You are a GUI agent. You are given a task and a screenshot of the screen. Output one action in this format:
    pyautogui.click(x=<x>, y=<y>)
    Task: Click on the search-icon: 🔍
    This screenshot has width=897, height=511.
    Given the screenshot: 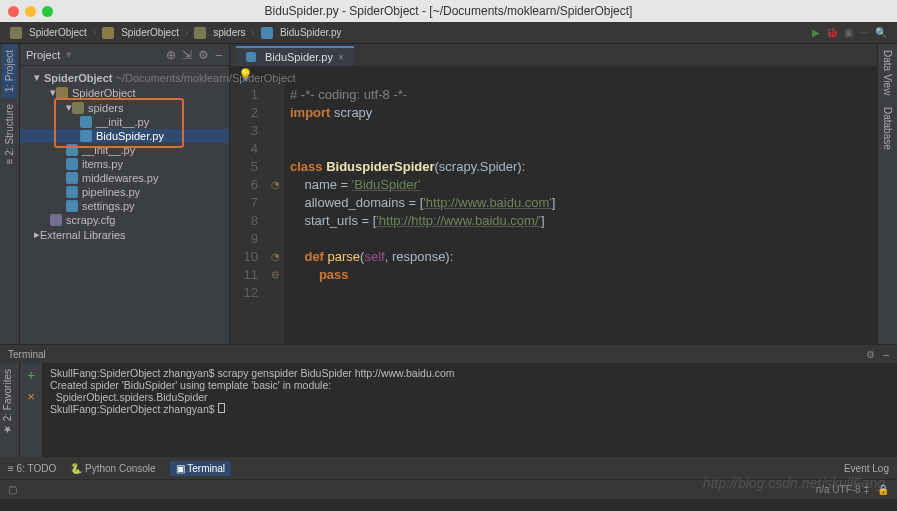 What is the action you would take?
    pyautogui.click(x=881, y=32)
    